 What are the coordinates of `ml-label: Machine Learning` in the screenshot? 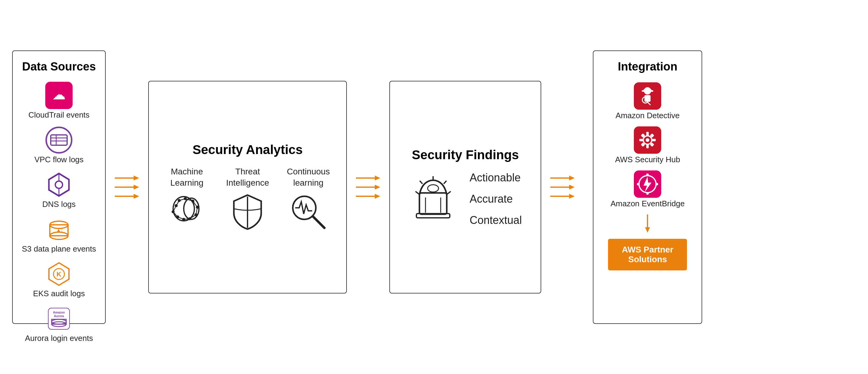 It's located at (187, 177).